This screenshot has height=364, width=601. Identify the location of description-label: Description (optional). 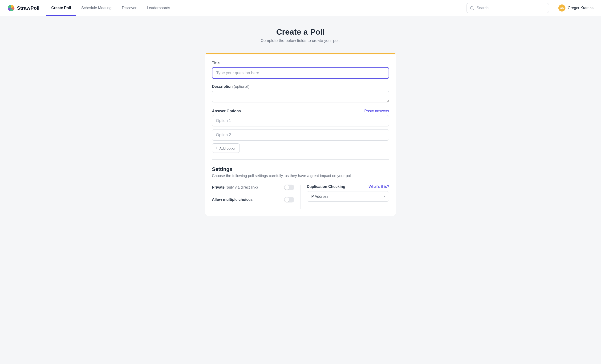
(300, 87).